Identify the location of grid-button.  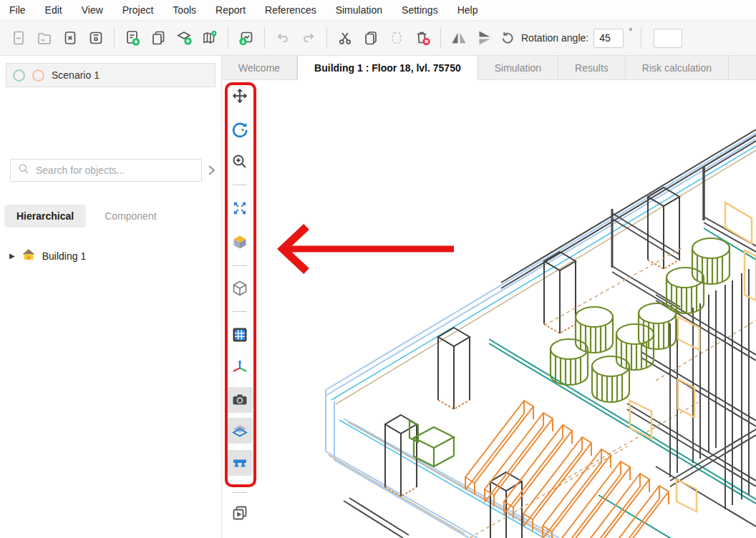
(240, 335).